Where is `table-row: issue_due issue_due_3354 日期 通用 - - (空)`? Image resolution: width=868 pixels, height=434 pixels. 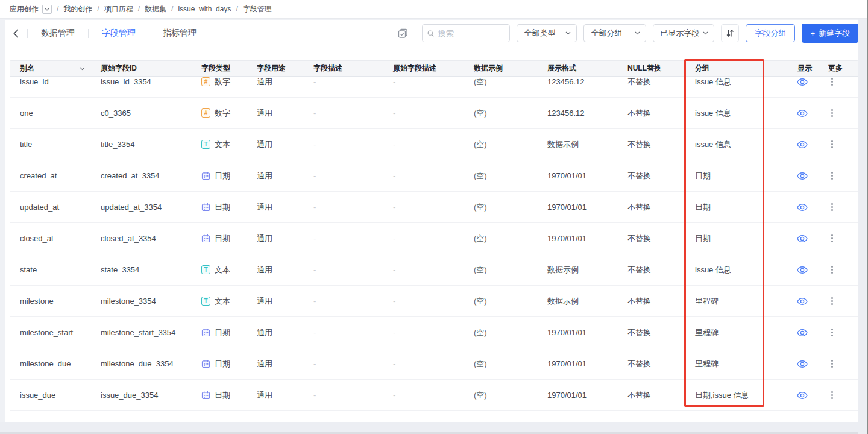 table-row: issue_due issue_due_3354 日期 通用 - - (空) is located at coordinates (434, 395).